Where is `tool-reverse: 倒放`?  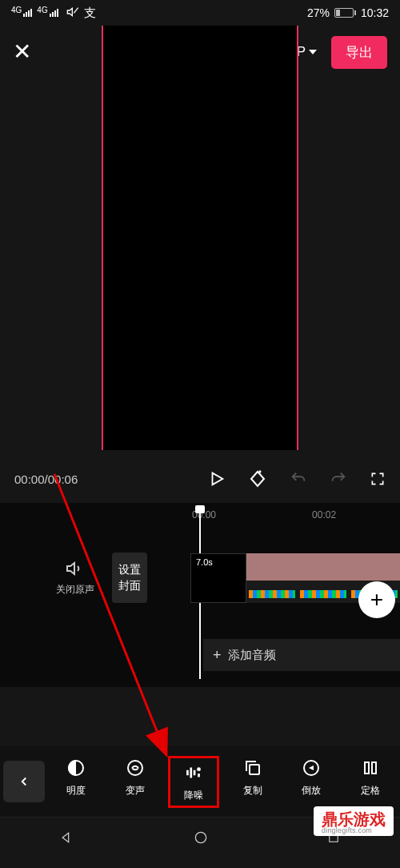 tool-reverse: 倒放 is located at coordinates (311, 782).